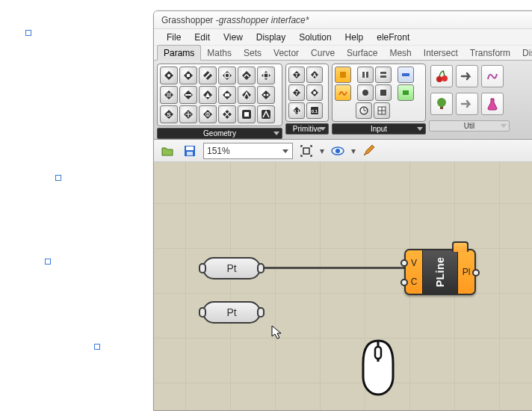 The image size is (532, 411). I want to click on titlebar: Grasshopper - grasshopper interface*, so click(343, 20).